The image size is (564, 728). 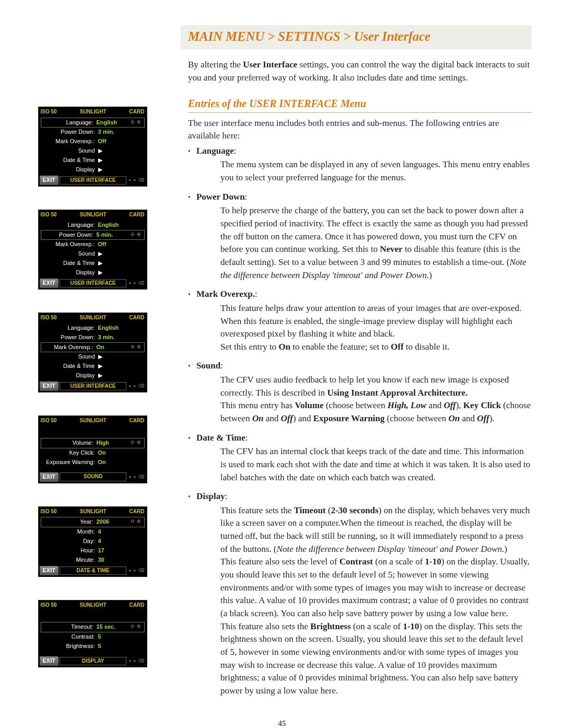 What do you see at coordinates (376, 171) in the screenshot?
I see `entry-description: The menu system can be displayed in any …` at bounding box center [376, 171].